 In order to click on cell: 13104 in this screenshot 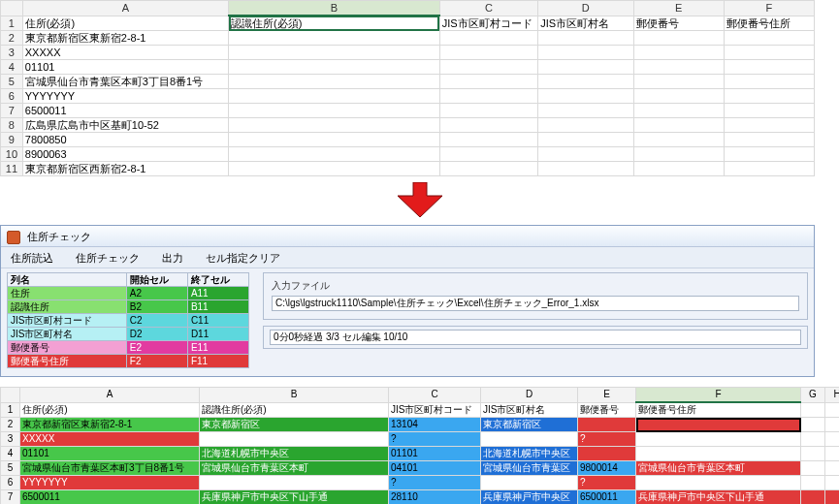, I will do `click(435, 425)`.